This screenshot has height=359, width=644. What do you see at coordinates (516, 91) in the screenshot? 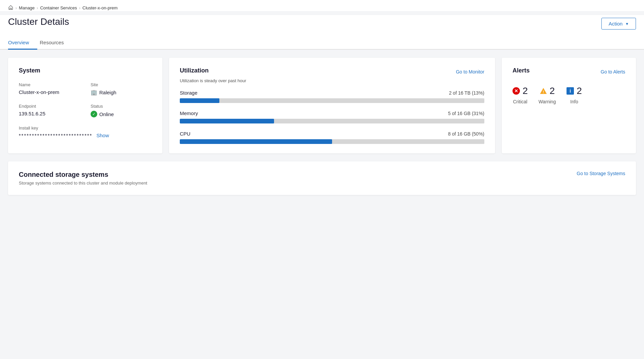
I see `critical-icon: ✕` at bounding box center [516, 91].